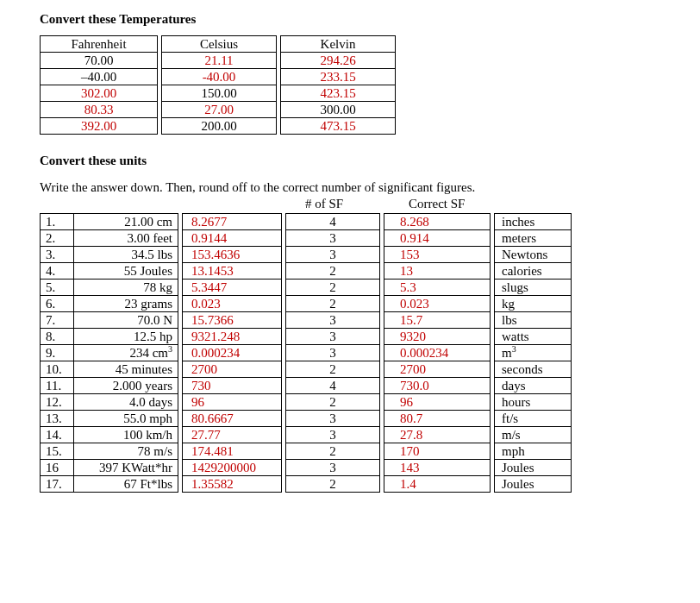 Image resolution: width=700 pixels, height=603 pixels. What do you see at coordinates (438, 485) in the screenshot?
I see `correct-sf-value: 1.4` at bounding box center [438, 485].